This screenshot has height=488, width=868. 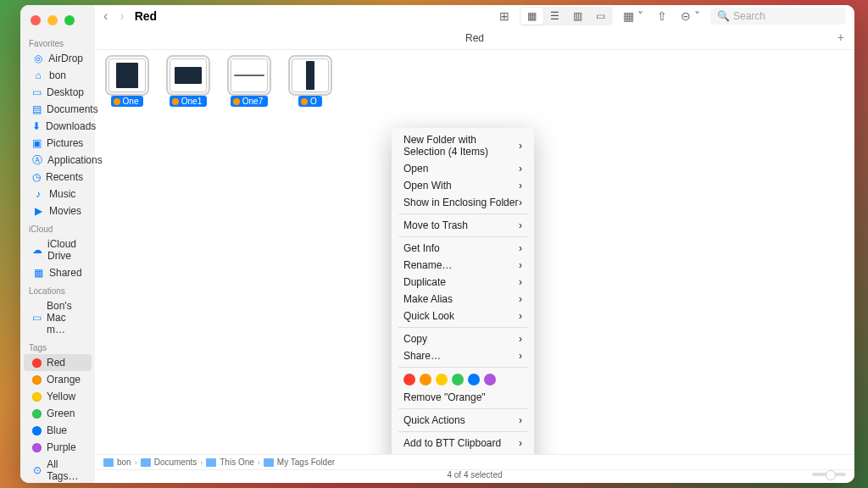 What do you see at coordinates (58, 92) in the screenshot?
I see `sidebar-item-desktop: ▭Desktop` at bounding box center [58, 92].